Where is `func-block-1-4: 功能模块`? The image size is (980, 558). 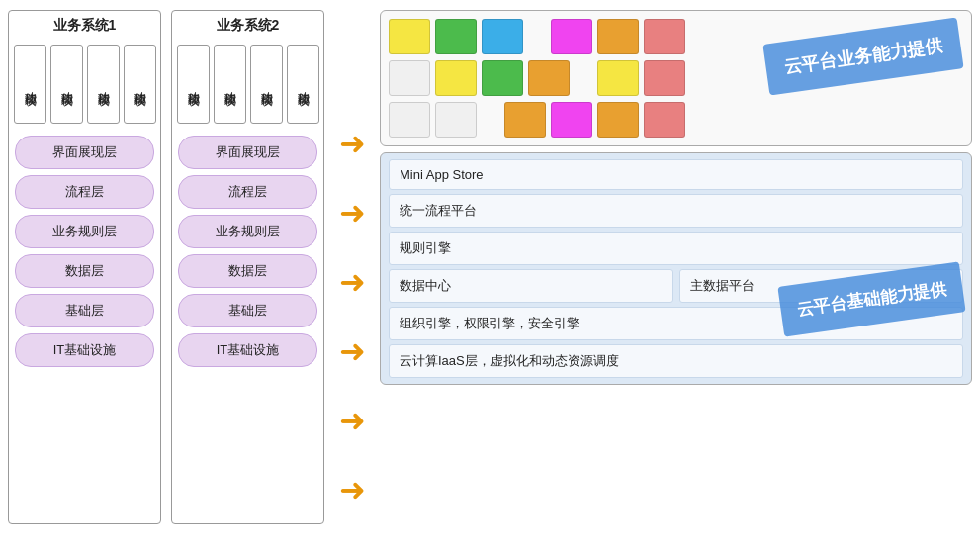
func-block-1-4: 功能模块 is located at coordinates (140, 84).